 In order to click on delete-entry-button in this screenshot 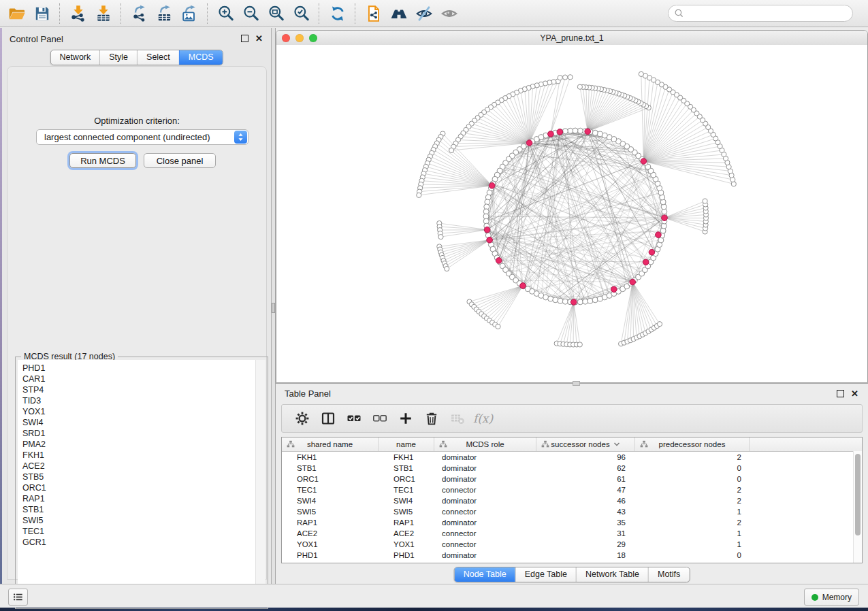, I will do `click(432, 418)`.